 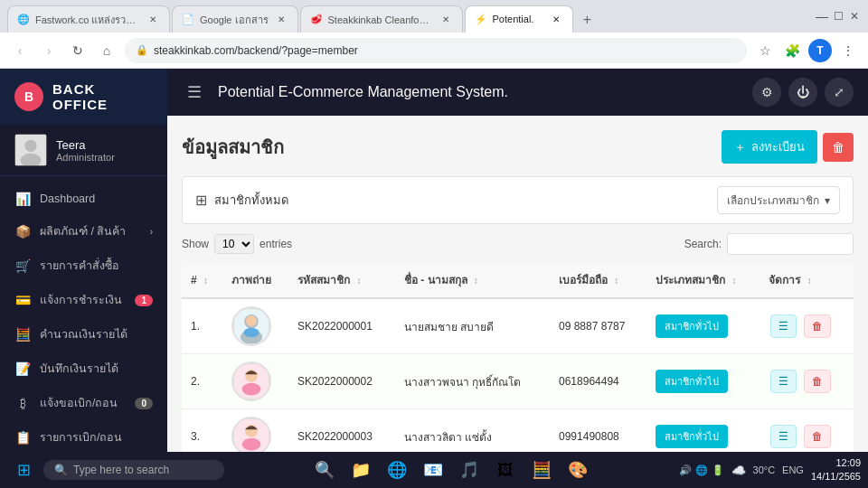 I want to click on back-button: ‹, so click(x=20, y=51).